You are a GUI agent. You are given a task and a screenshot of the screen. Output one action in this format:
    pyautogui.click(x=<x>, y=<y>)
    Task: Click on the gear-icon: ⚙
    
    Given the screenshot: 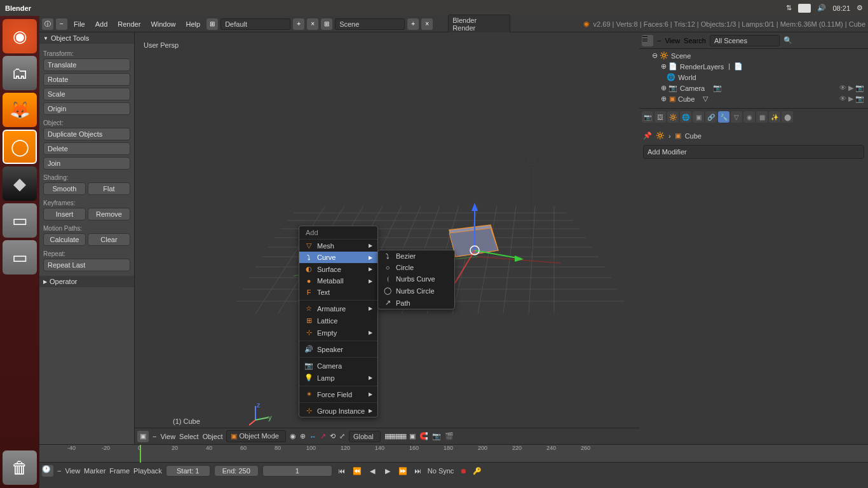 What is the action you would take?
    pyautogui.click(x=860, y=8)
    